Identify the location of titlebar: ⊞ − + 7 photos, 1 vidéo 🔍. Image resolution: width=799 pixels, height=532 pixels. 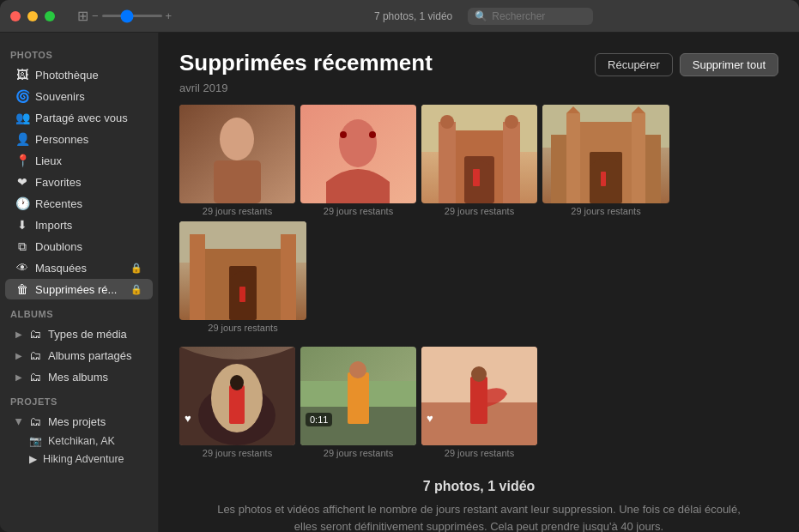
(400, 16).